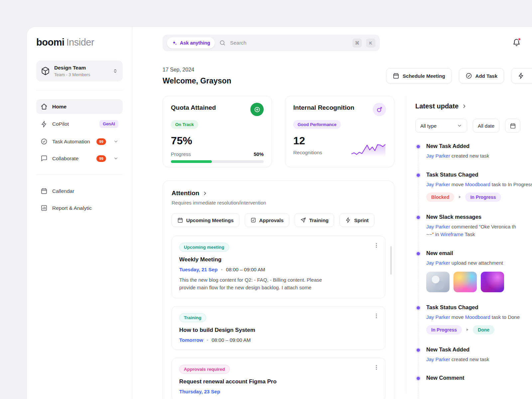 The image size is (532, 399). Describe the element at coordinates (279, 382) in the screenshot. I see `card-title: Request renewal account Figma Pro` at that location.